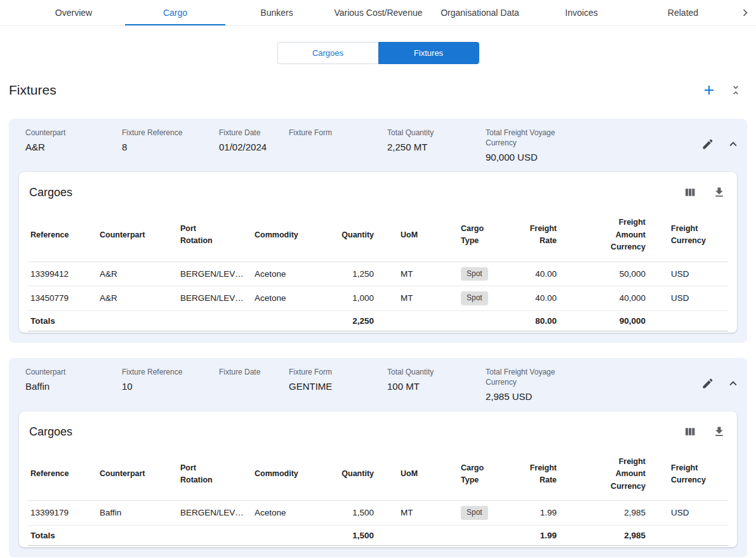 The height and width of the screenshot is (558, 756). Describe the element at coordinates (378, 513) in the screenshot. I see `table-row: 13399179 Baffin BERGEN/LEV… Acetone 1,50…` at that location.